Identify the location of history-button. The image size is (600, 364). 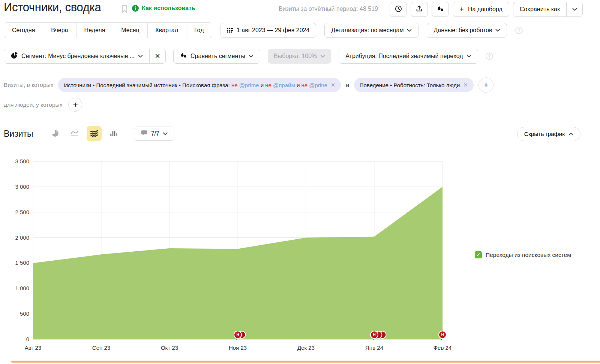
(398, 9).